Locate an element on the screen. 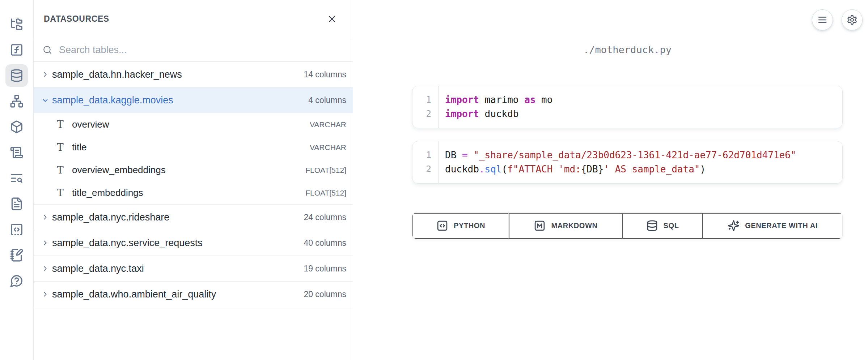 The height and width of the screenshot is (360, 868). sidebar-item-datasources is located at coordinates (17, 76).